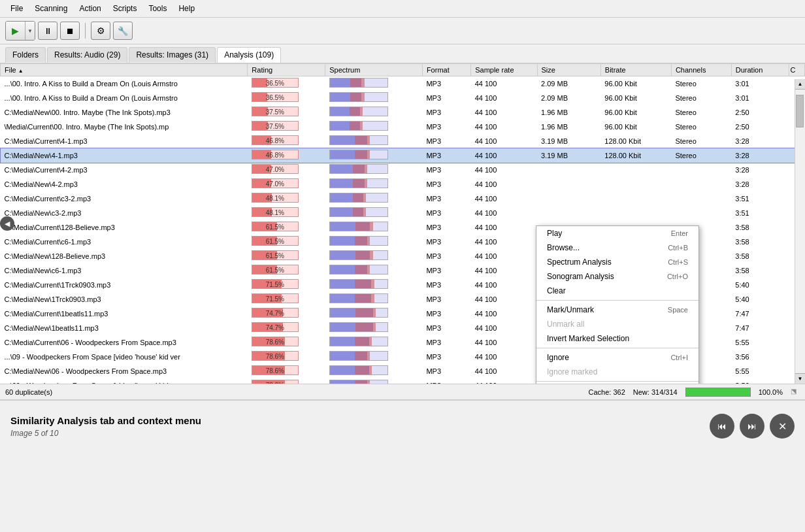  Describe the element at coordinates (617, 291) in the screenshot. I see `context-menu-item: Clear` at that location.